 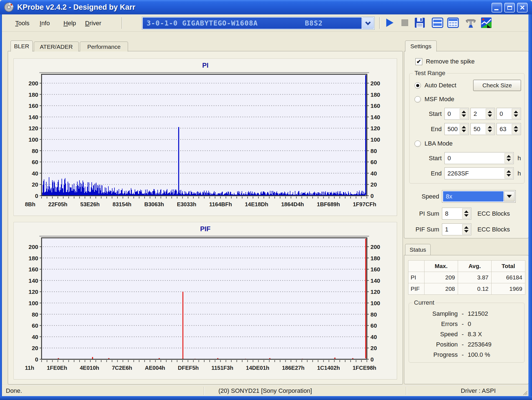 I want to click on pif-sum-field: 1, so click(x=457, y=230).